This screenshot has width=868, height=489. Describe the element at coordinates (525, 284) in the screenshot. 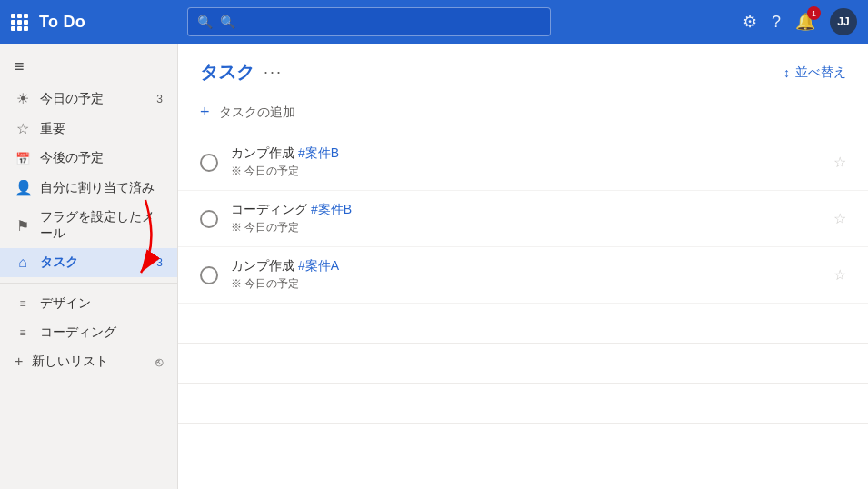

I see `task-sub-3: ※ 今日の予定` at that location.